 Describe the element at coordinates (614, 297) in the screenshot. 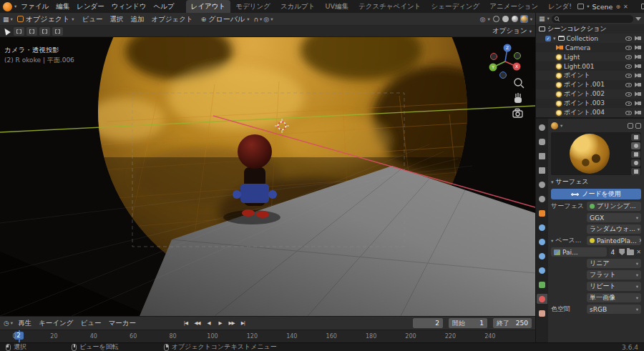

I see `source-dropdown: 単一画像 ▾` at that location.